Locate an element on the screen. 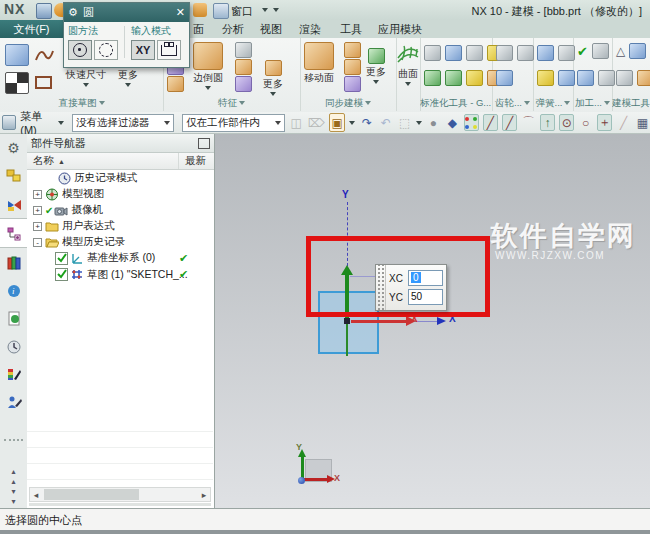  coordinate-input-box: XC 0 YC 50 is located at coordinates (411, 288).